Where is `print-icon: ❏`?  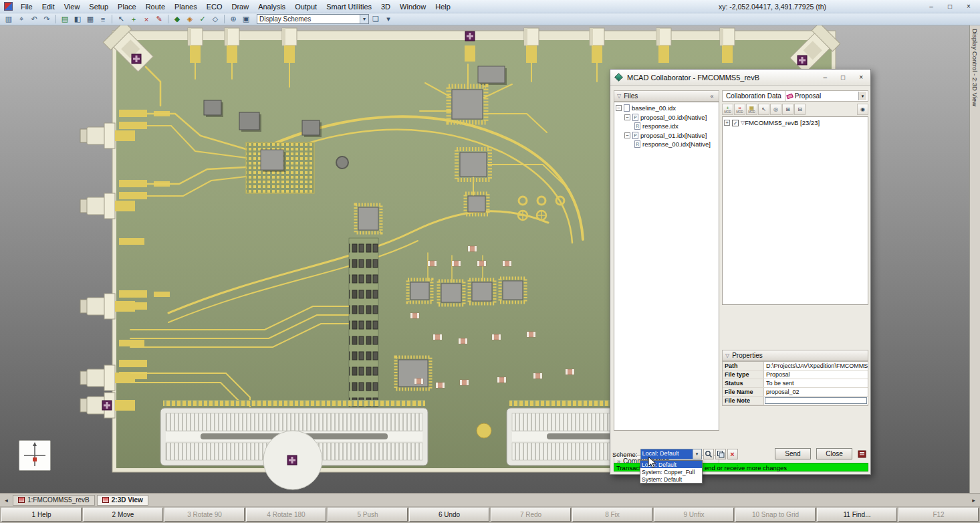 print-icon: ❏ is located at coordinates (376, 19).